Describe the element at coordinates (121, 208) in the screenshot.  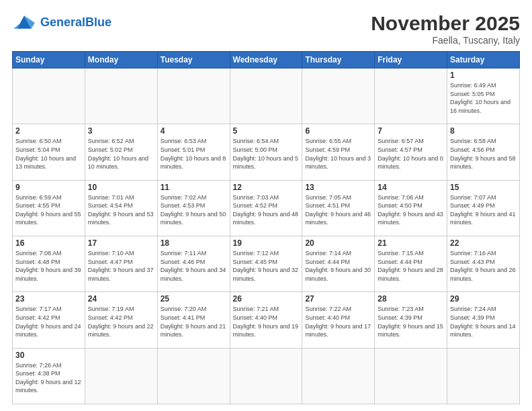
I see `cell-2-1: 10Sunrise: 7:01 AM Sunset: 4:54 PM Dayli…` at that location.